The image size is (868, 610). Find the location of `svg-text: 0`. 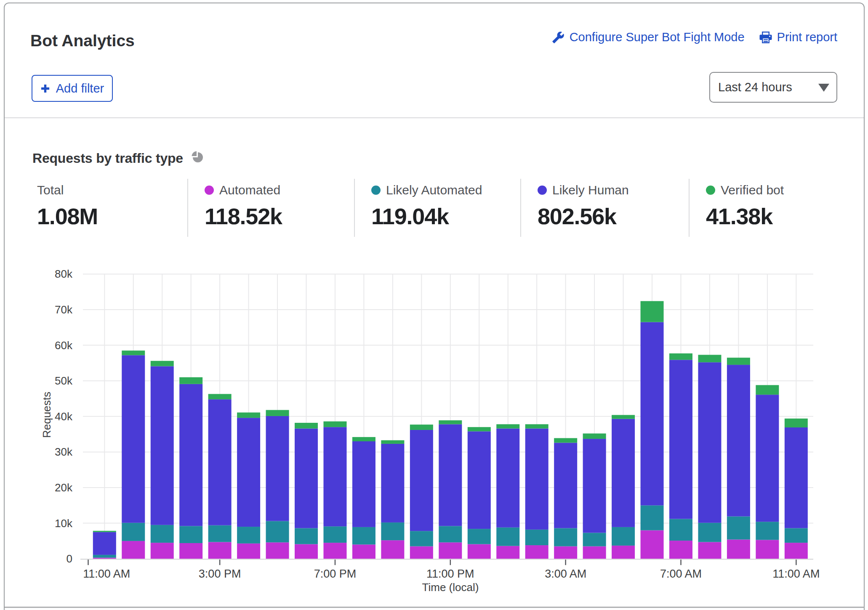

svg-text: 0 is located at coordinates (69, 559).